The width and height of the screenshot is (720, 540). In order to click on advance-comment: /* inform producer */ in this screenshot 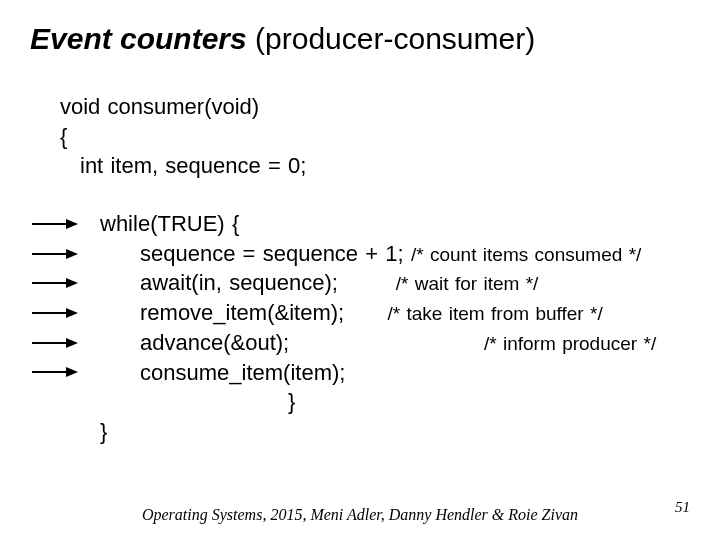, I will do `click(570, 344)`.